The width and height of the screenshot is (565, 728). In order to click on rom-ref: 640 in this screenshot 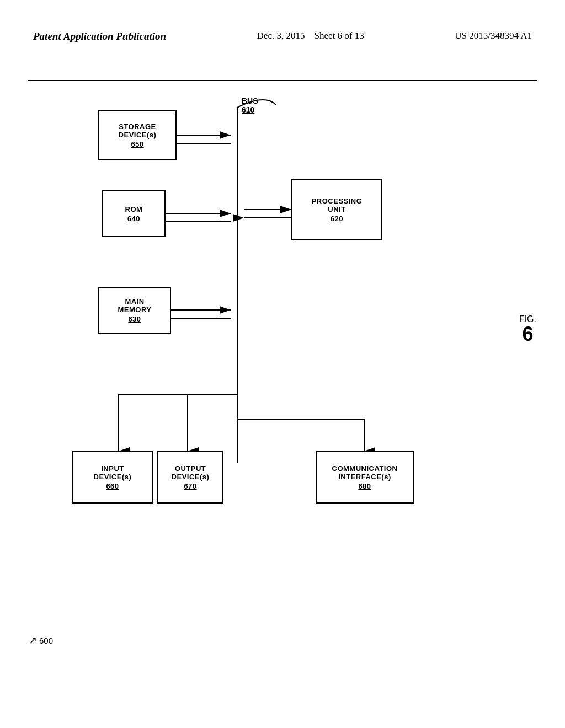, I will do `click(134, 218)`.